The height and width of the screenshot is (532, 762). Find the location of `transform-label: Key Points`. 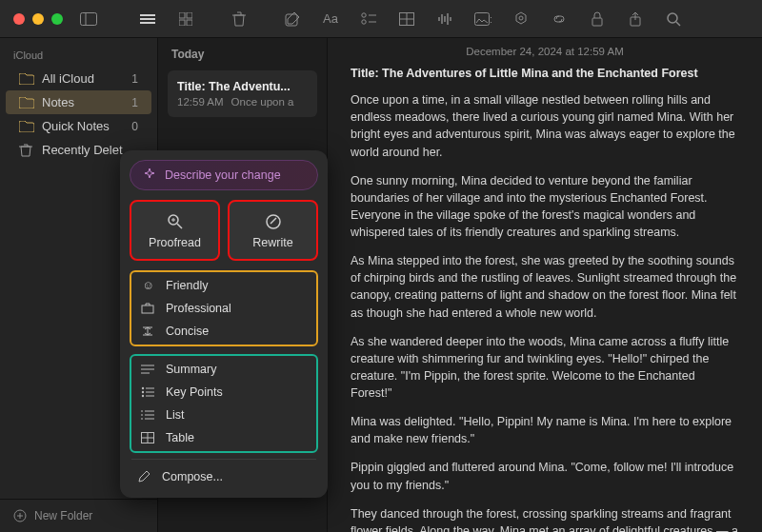

transform-label: Key Points is located at coordinates (194, 392).